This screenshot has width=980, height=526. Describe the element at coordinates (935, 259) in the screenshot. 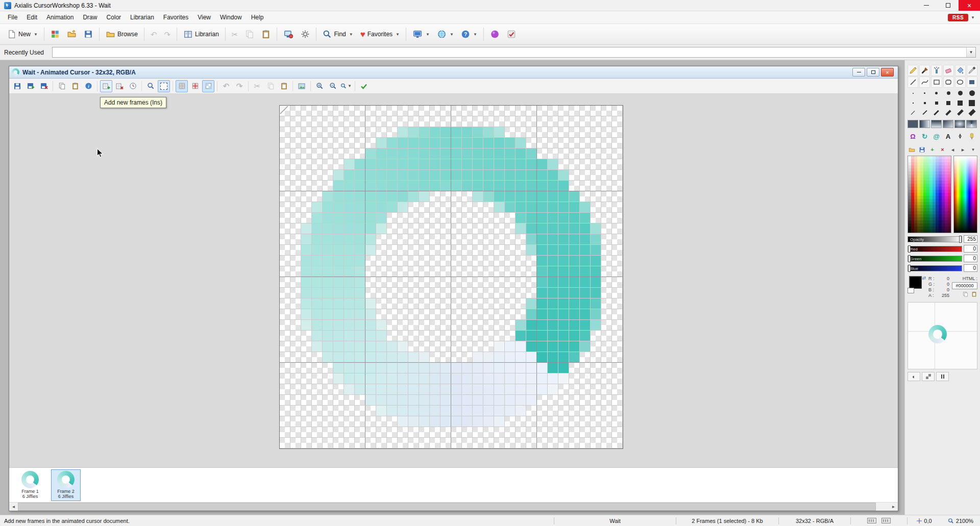

I see `green-slider: Green` at that location.